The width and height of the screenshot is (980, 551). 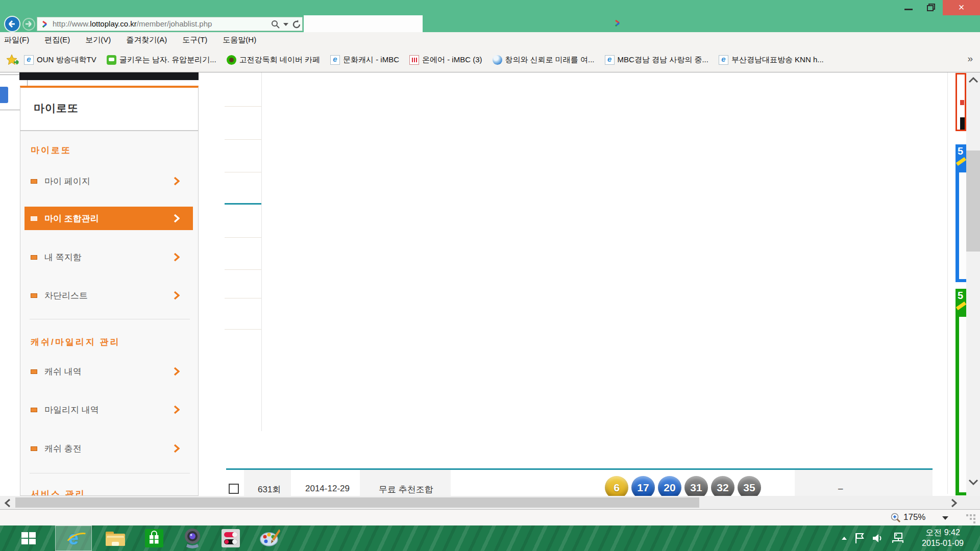 I want to click on scroll-down-icon, so click(x=973, y=482).